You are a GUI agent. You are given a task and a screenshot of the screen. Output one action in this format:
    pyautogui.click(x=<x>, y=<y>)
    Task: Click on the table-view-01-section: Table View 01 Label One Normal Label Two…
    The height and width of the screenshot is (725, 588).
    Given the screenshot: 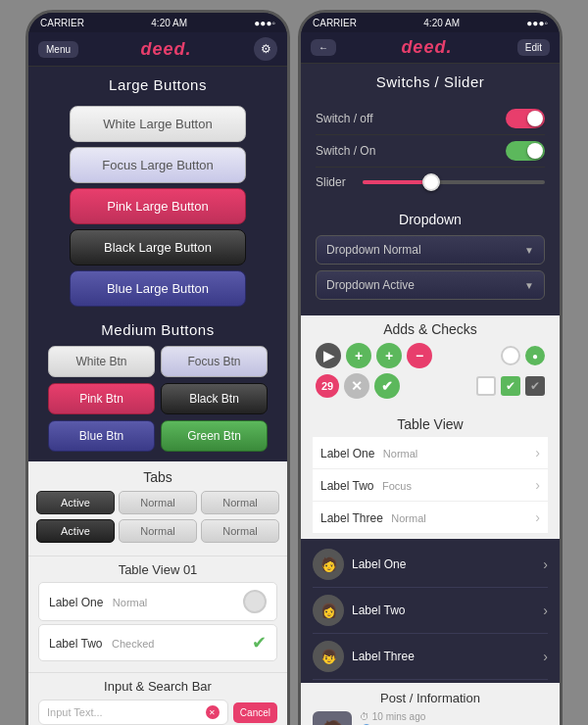 What is the action you would take?
    pyautogui.click(x=158, y=613)
    